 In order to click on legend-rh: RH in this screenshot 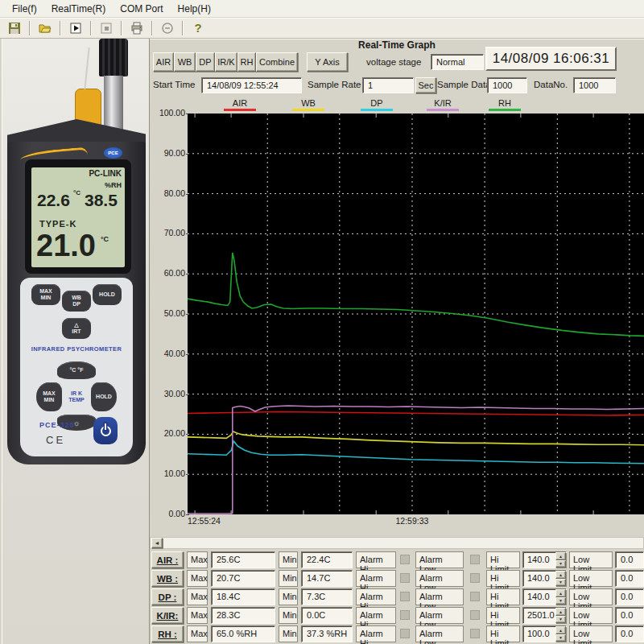, I will do `click(505, 105)`.